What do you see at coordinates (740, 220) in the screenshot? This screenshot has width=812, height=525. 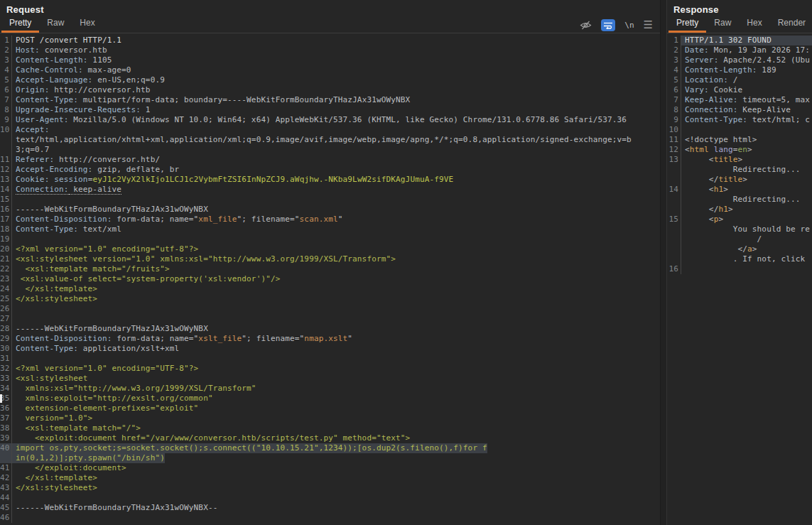 I see `code-line: 15 <p>` at bounding box center [740, 220].